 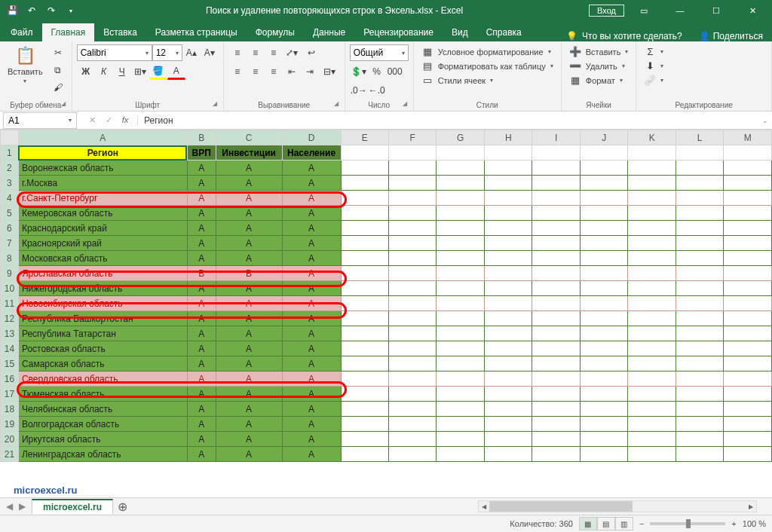 I want to click on row-header-10: 10, so click(x=10, y=289).